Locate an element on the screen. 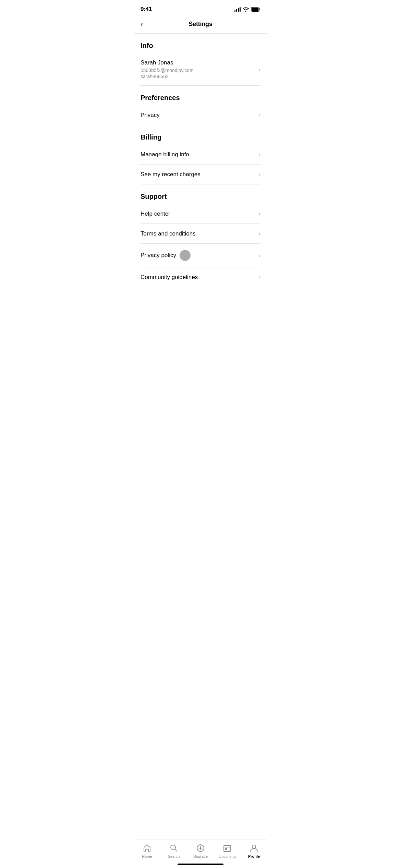  user-profile-chevron-container: › is located at coordinates (259, 69).